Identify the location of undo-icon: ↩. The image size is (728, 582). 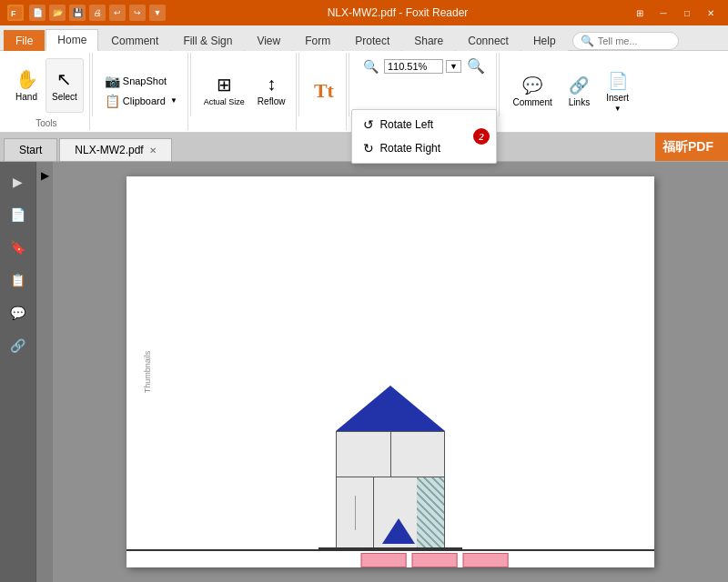
(117, 13).